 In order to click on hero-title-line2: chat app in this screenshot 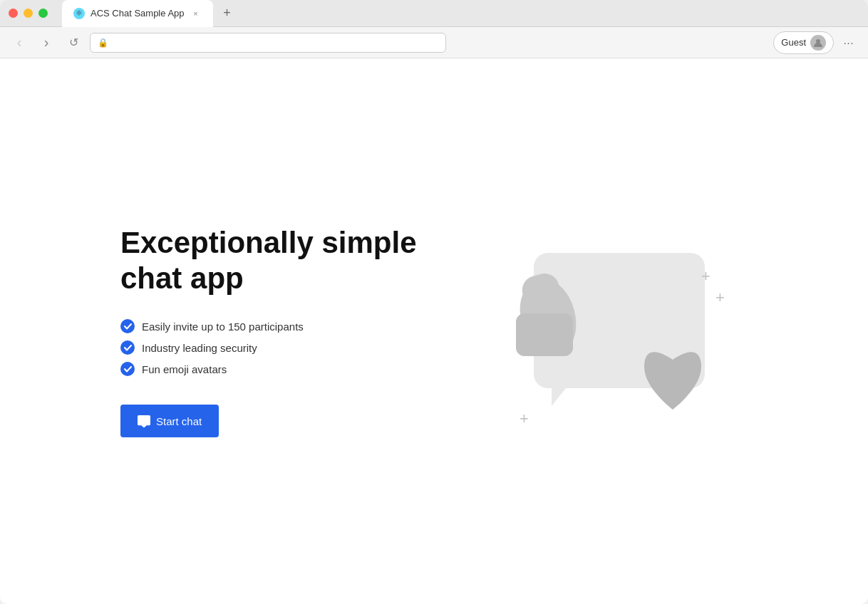, I will do `click(182, 278)`.